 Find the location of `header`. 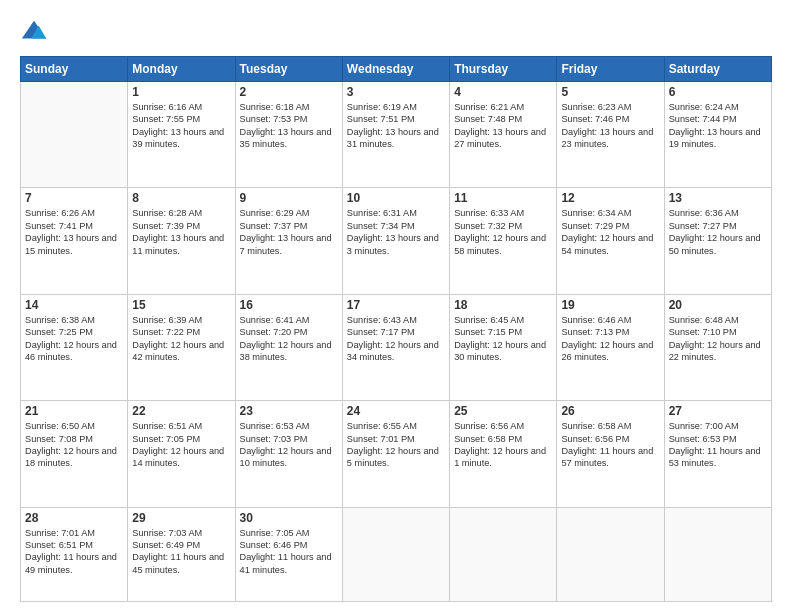

header is located at coordinates (396, 32).